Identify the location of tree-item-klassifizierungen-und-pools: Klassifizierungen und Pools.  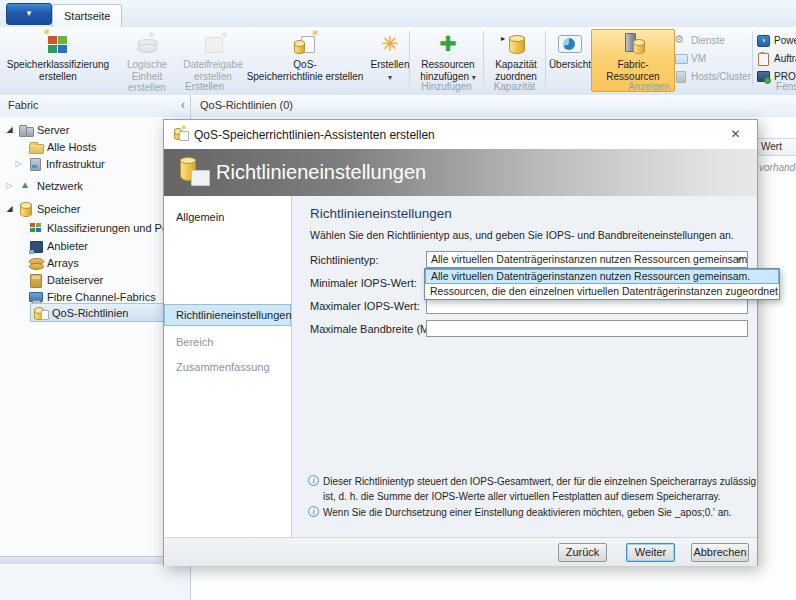
(105, 228).